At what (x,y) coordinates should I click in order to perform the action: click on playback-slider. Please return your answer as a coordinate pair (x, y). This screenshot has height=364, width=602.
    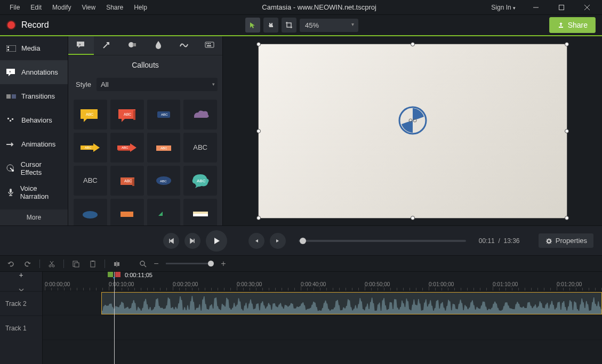
    Looking at the image, I should click on (382, 241).